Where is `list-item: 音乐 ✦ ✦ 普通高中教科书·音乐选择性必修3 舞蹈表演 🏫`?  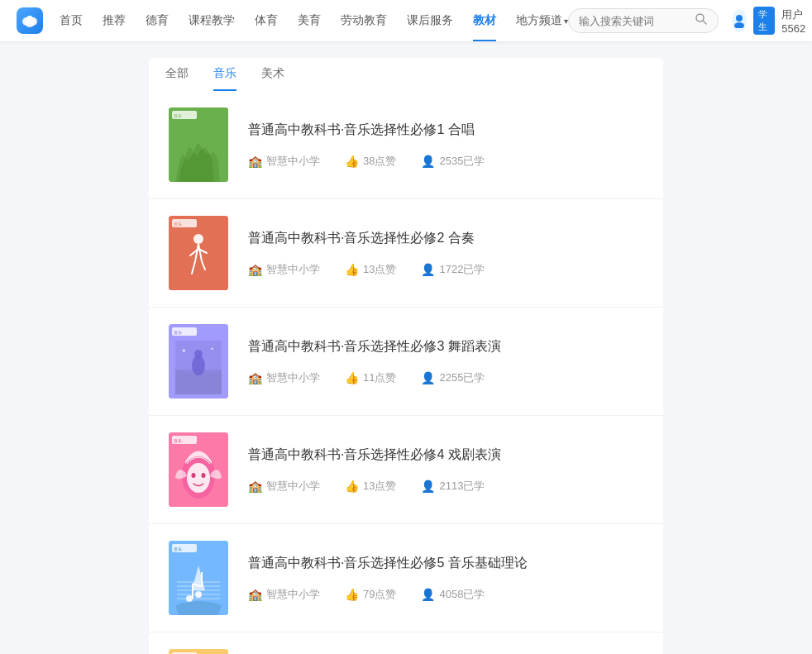
list-item: 音乐 ✦ ✦ 普通高中教科书·音乐选择性必修3 舞蹈表演 🏫 is located at coordinates (406, 362).